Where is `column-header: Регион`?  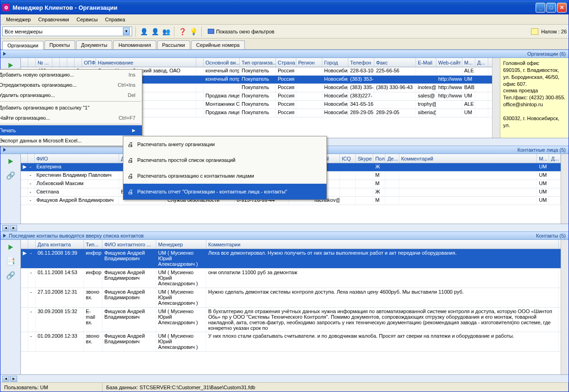 column-header: Регион is located at coordinates (309, 62).